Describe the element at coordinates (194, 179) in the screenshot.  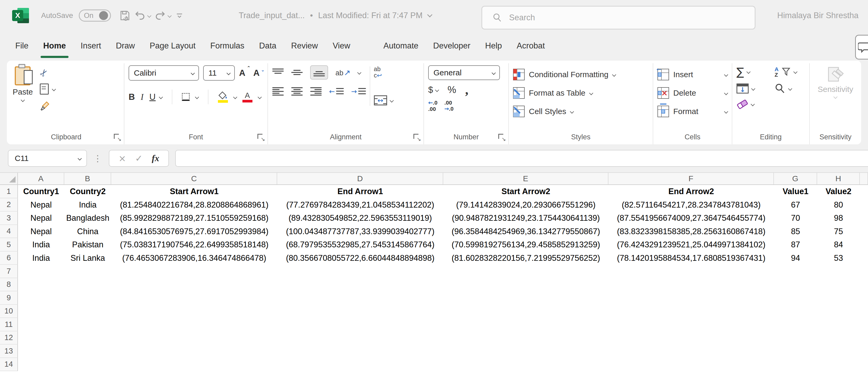
I see `column-header-C: C` at that location.